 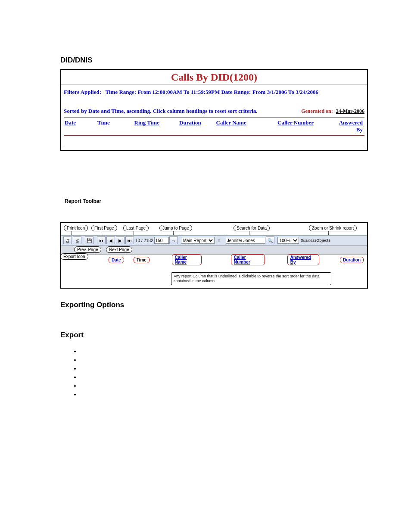 What do you see at coordinates (119, 250) in the screenshot?
I see `callout-next: Next Page` at bounding box center [119, 250].